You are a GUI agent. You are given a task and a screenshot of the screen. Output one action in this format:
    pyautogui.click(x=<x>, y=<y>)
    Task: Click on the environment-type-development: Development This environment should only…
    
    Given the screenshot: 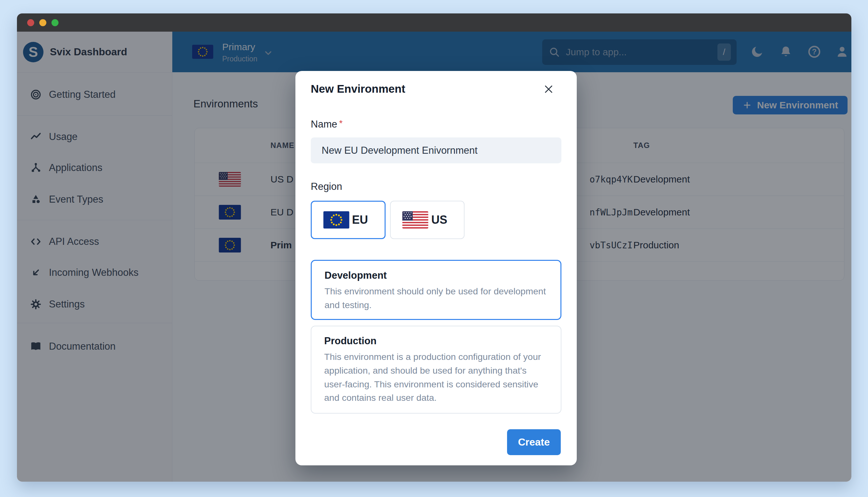 What is the action you would take?
    pyautogui.click(x=436, y=290)
    